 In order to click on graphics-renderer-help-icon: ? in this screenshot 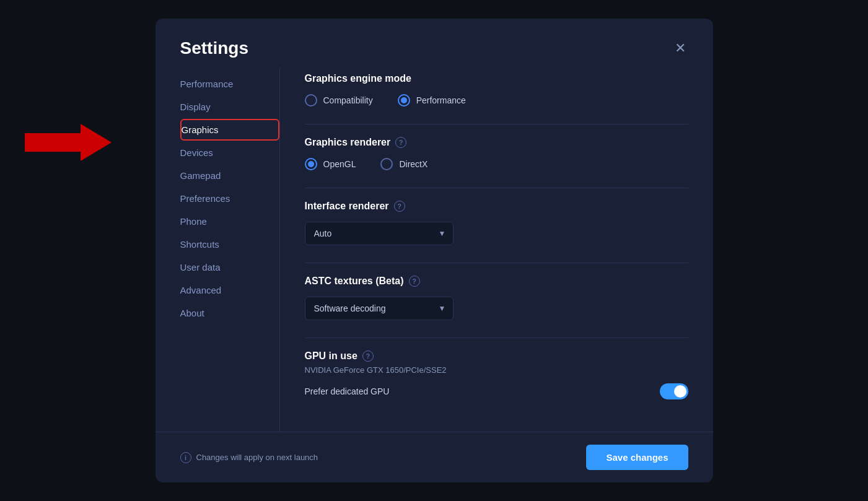, I will do `click(401, 142)`.